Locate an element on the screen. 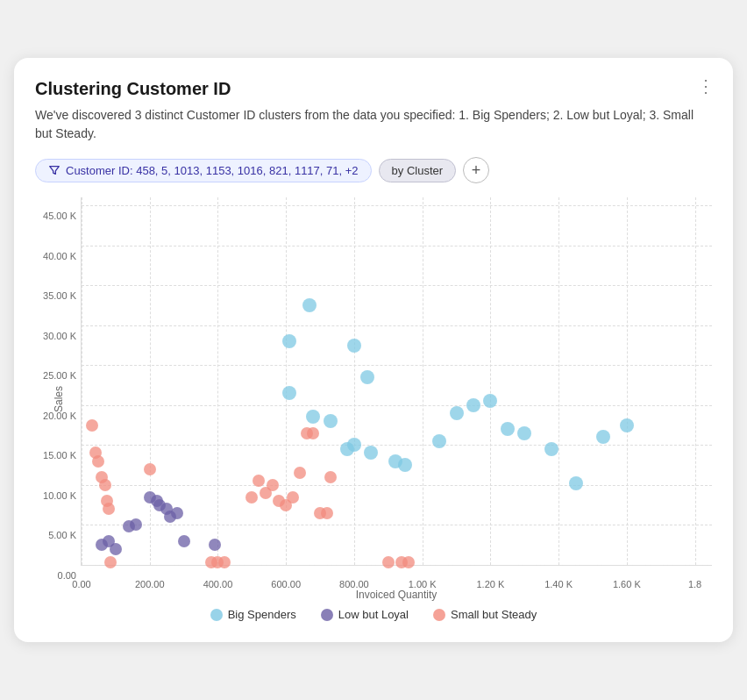 The image size is (747, 700). legend-low-loyal: Low but Loyal is located at coordinates (365, 614).